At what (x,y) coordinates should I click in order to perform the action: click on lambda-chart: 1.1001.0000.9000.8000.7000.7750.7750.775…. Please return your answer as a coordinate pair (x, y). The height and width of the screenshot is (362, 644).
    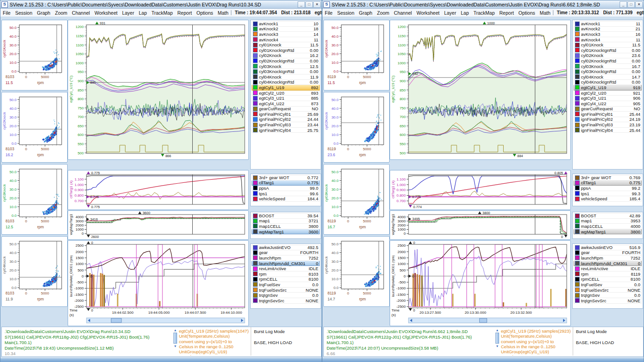
    Looking at the image, I should click on (158, 189).